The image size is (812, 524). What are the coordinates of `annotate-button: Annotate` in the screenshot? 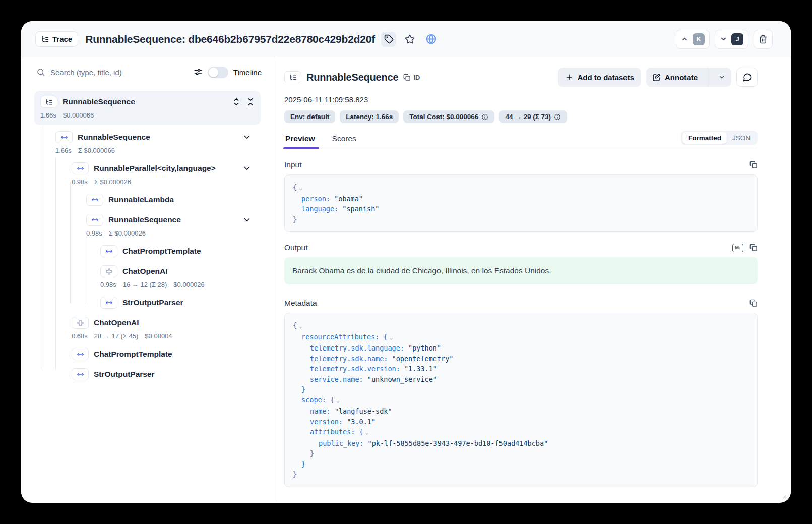 It's located at (675, 77).